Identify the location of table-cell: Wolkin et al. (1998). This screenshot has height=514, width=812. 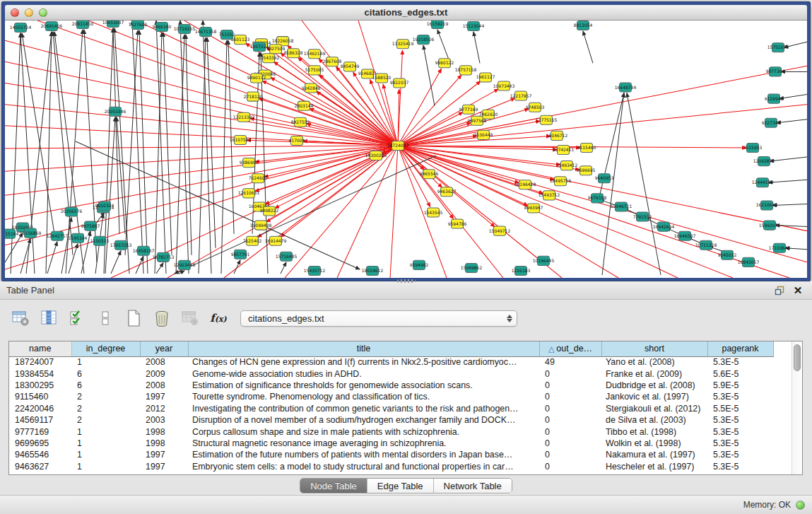
(654, 443).